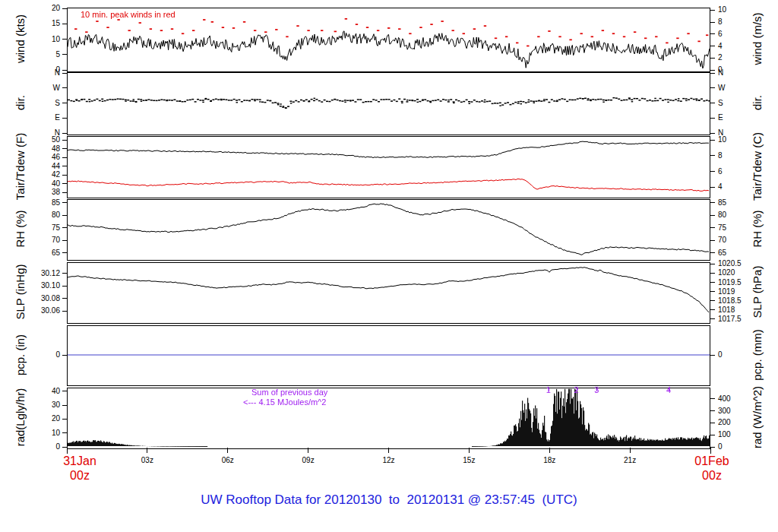 This screenshot has height=532, width=778. Describe the element at coordinates (20, 228) in the screenshot. I see `humidity-left-axis-title: RH (%)` at that location.